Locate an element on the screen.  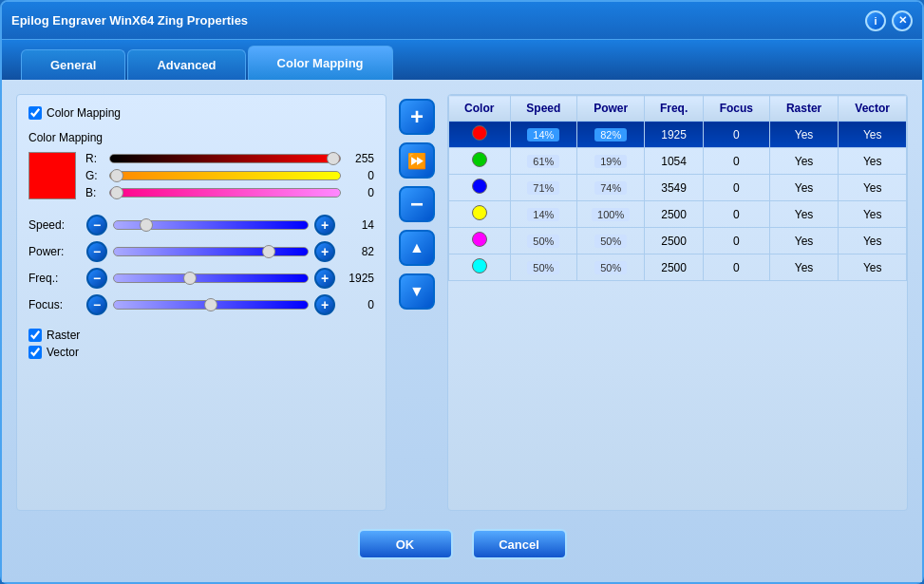
window-title: Epilog Engraver WinX64 Zing Properties is located at coordinates (129, 21).